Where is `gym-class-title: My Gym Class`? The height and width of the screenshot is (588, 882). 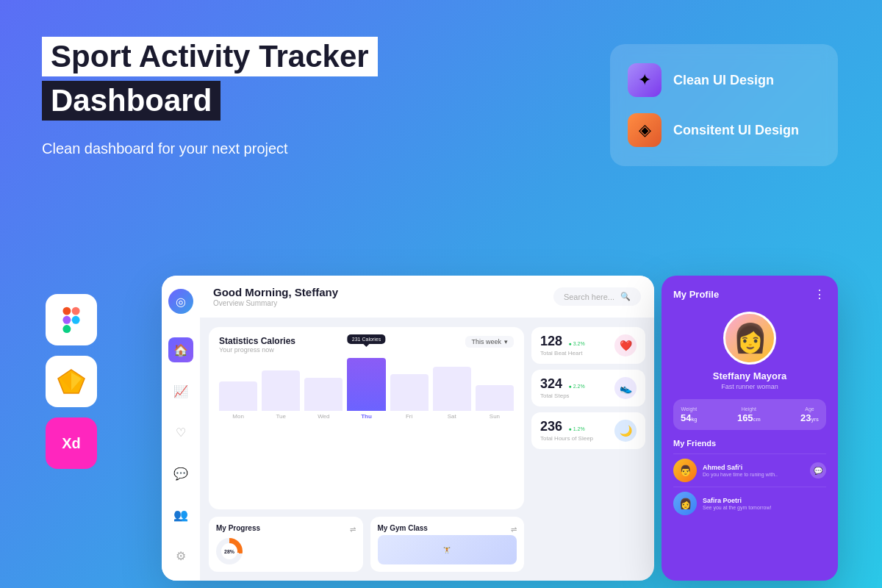 gym-class-title: My Gym Class is located at coordinates (403, 528).